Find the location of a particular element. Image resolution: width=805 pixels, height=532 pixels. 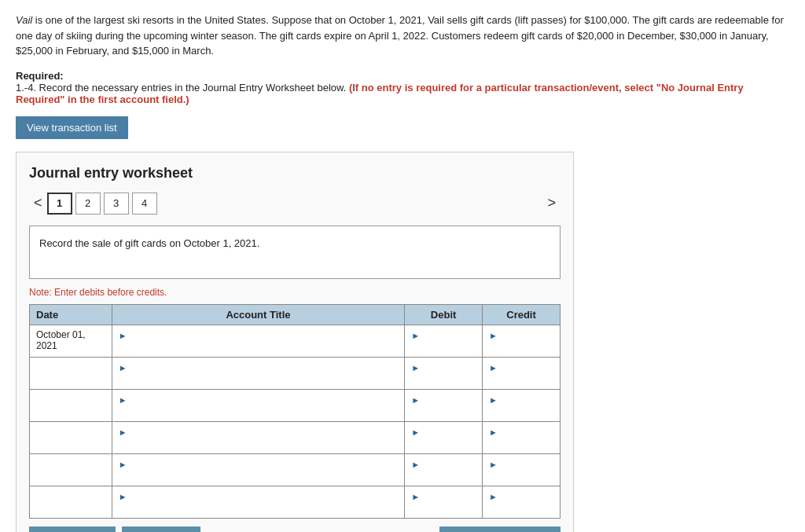

tab-2: 2 is located at coordinates (88, 204).